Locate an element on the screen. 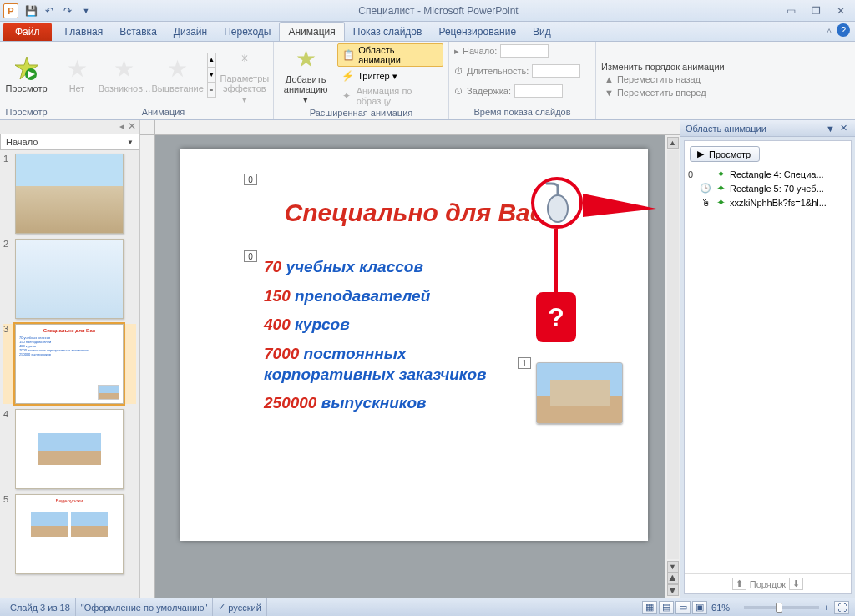  thumbs-close-icon: ✕ is located at coordinates (132, 127).